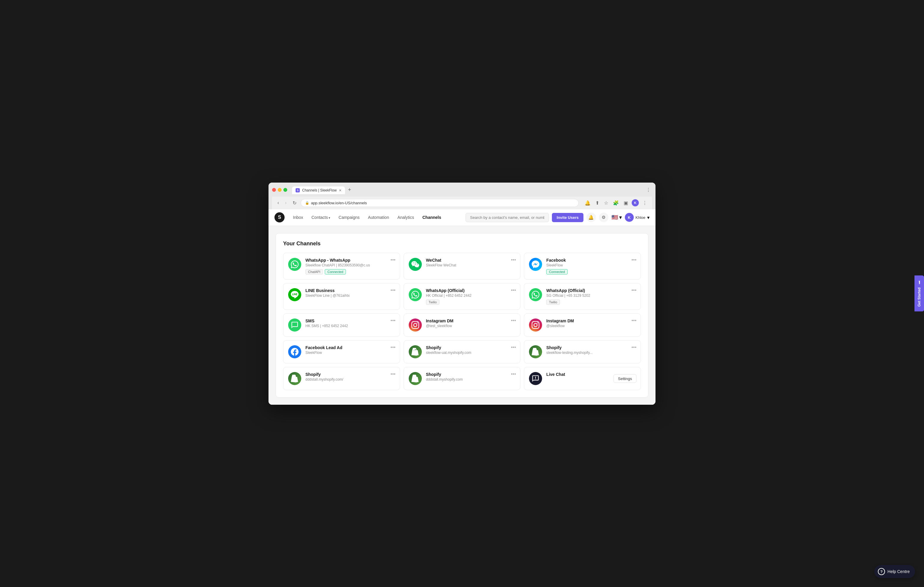 The image size is (924, 587). Describe the element at coordinates (298, 217) in the screenshot. I see `nav-inbox: Inbox` at that location.